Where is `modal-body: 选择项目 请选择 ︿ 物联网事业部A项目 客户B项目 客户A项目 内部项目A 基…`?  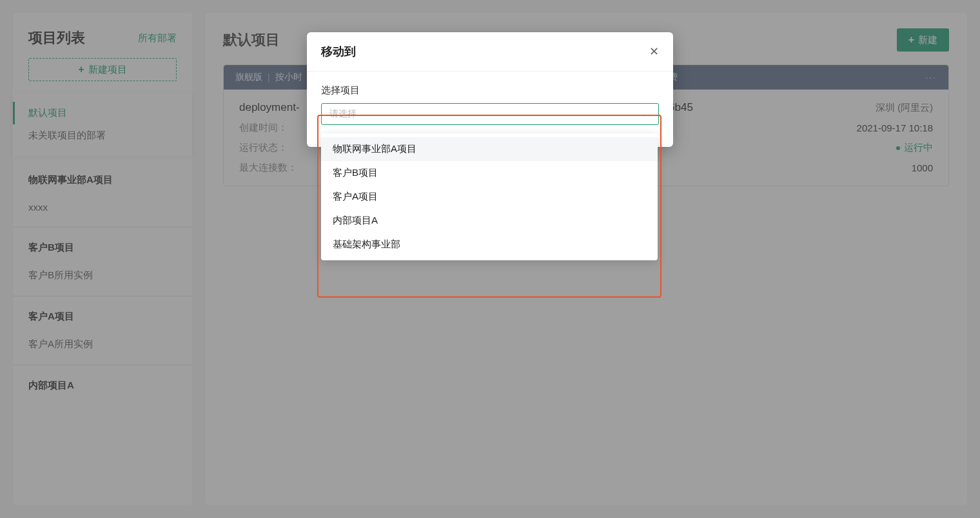
modal-body: 选择项目 请选择 ︿ 物联网事业部A项目 客户B项目 客户A项目 内部项目A 基… is located at coordinates (490, 110).